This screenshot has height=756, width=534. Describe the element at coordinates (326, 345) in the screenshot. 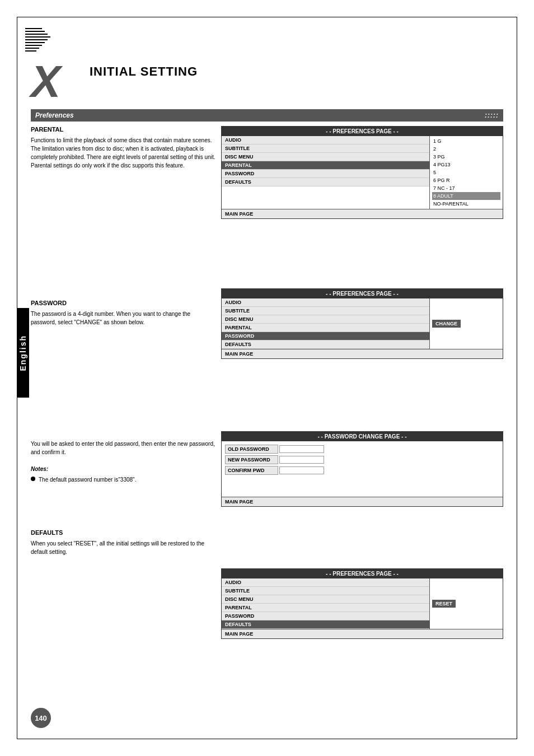

I see `menu-defaults-2: DEFAULTS` at that location.